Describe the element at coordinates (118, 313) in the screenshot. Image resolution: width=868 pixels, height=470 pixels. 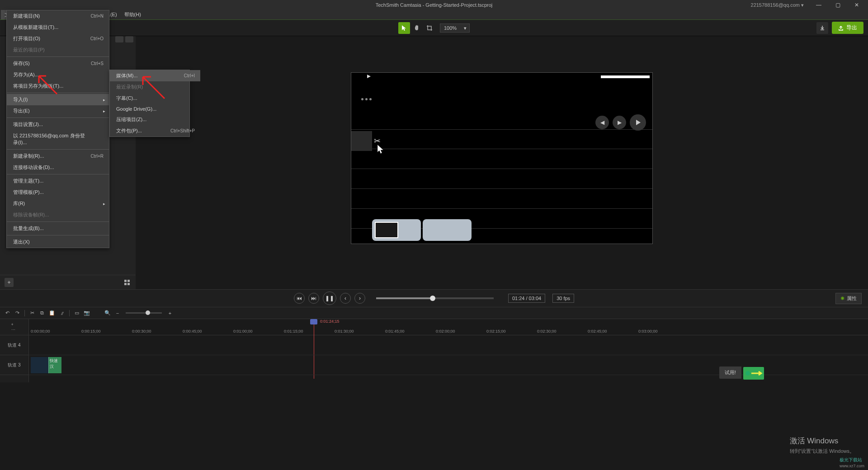
I see `zoom-out-button: −` at that location.